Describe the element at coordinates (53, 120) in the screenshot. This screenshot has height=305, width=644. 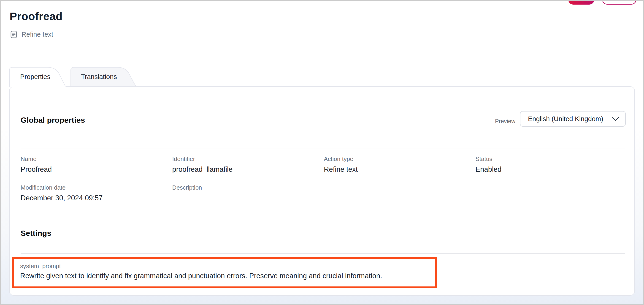
I see `global-properties-heading: Global properties` at that location.